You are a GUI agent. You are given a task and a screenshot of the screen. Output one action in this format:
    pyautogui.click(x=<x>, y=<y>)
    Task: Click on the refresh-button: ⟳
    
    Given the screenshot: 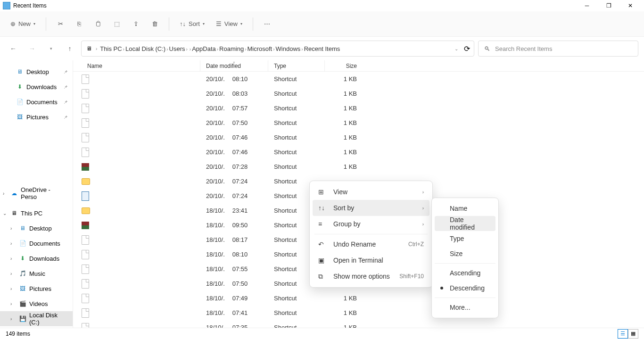 What is the action you would take?
    pyautogui.click(x=467, y=49)
    